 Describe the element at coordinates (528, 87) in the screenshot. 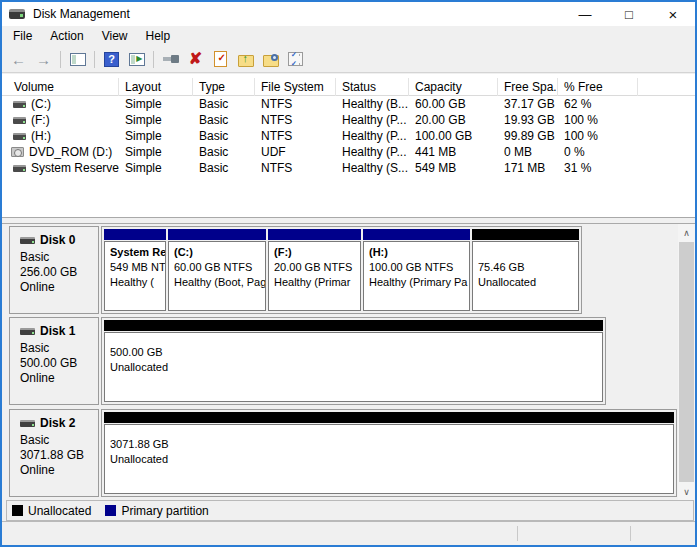

I see `col-header-free-space: Free Spa...` at that location.